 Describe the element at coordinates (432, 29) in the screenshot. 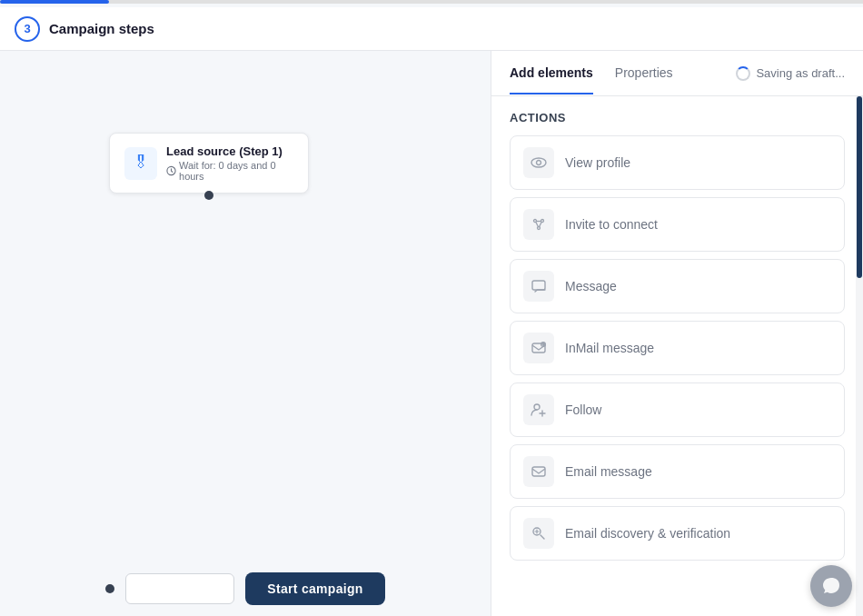

I see `header: 3 Campaign steps` at that location.